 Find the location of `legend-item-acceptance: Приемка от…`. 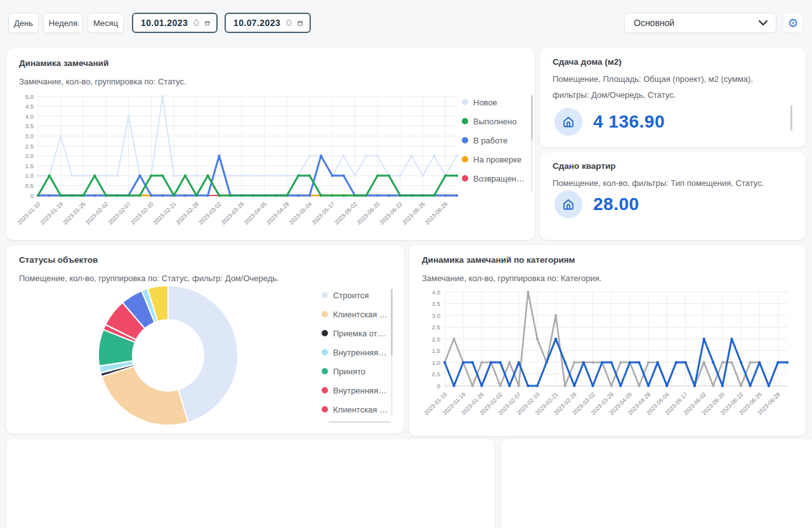

legend-item-acceptance: Приемка от… is located at coordinates (355, 333).